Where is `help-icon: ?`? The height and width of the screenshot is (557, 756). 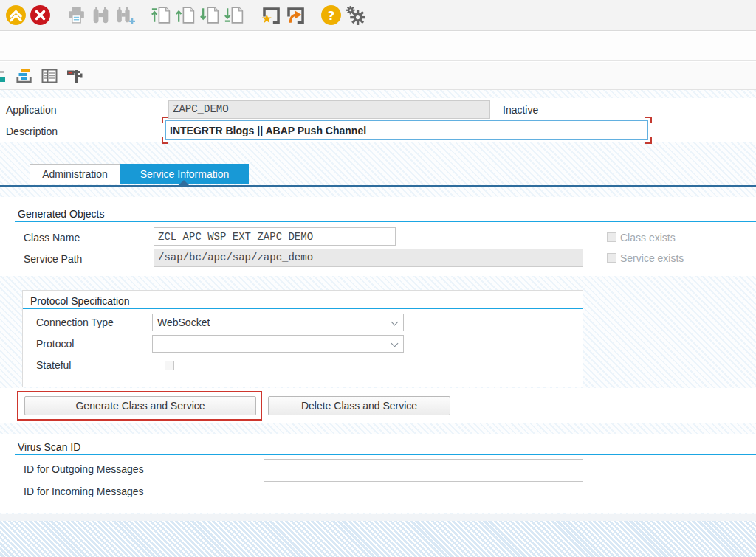
help-icon: ? is located at coordinates (331, 15).